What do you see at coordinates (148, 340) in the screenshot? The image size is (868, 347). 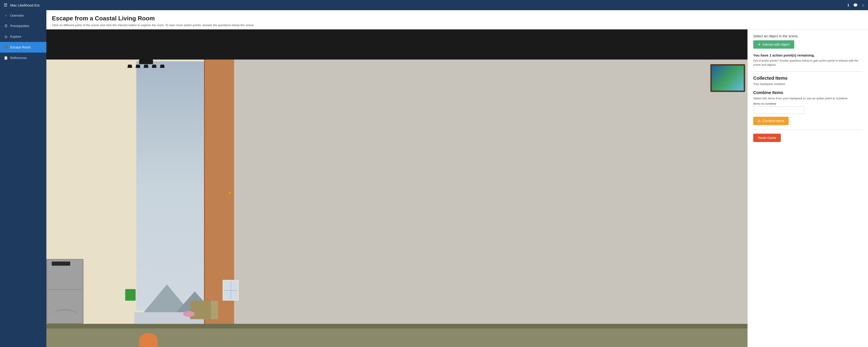 I see `orange-object` at bounding box center [148, 340].